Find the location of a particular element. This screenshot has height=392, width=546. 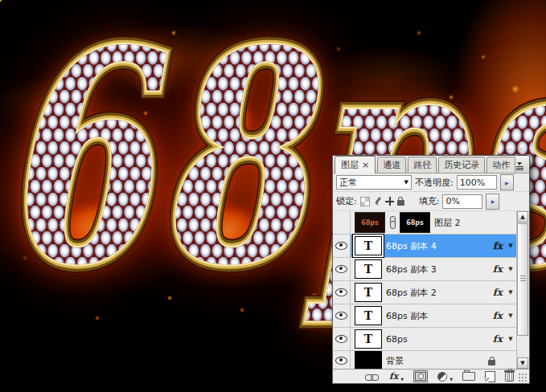

tab-close-icon: × is located at coordinates (365, 165).